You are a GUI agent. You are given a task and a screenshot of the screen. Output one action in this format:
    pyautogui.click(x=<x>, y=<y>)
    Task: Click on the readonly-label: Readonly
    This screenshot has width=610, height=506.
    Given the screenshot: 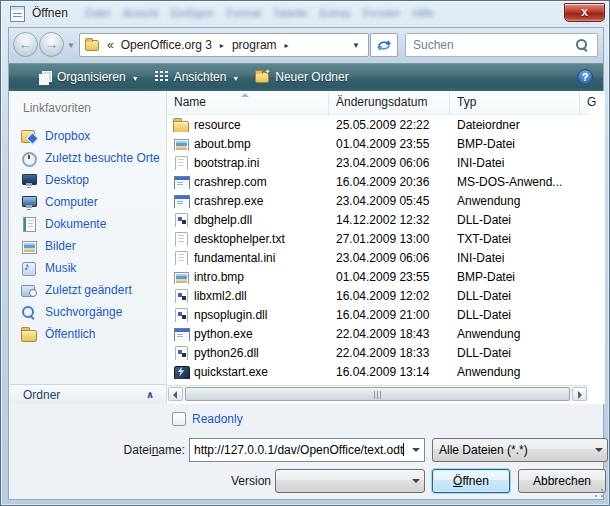 What is the action you would take?
    pyautogui.click(x=218, y=419)
    